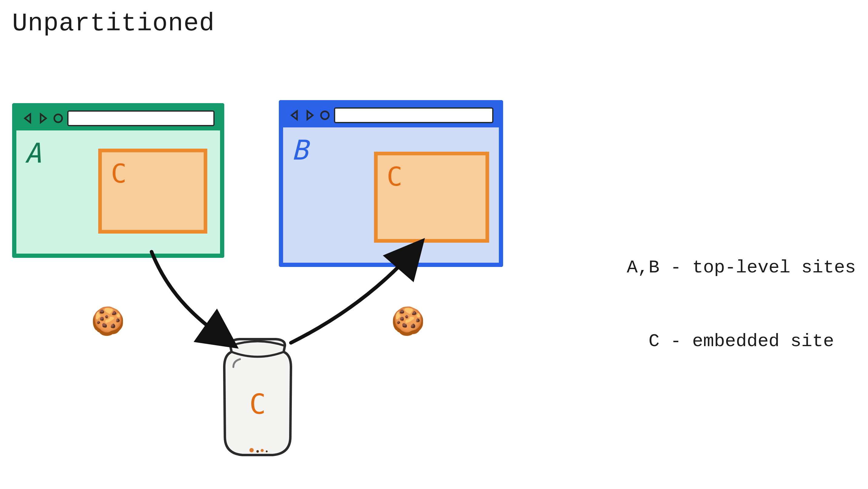 The image size is (868, 489). Describe the element at coordinates (741, 268) in the screenshot. I see `legend-line-1: A,B - top-level sites` at that location.